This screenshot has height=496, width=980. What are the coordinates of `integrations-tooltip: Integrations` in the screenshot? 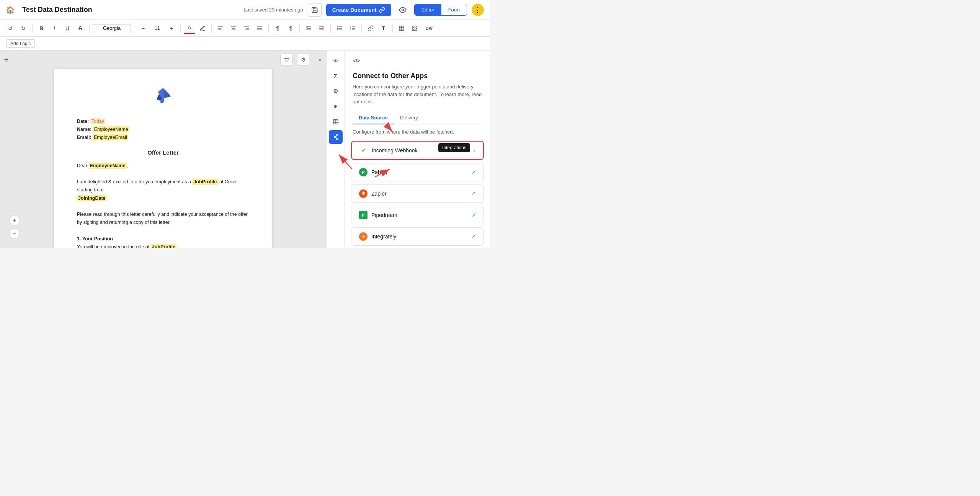 It's located at (454, 148).